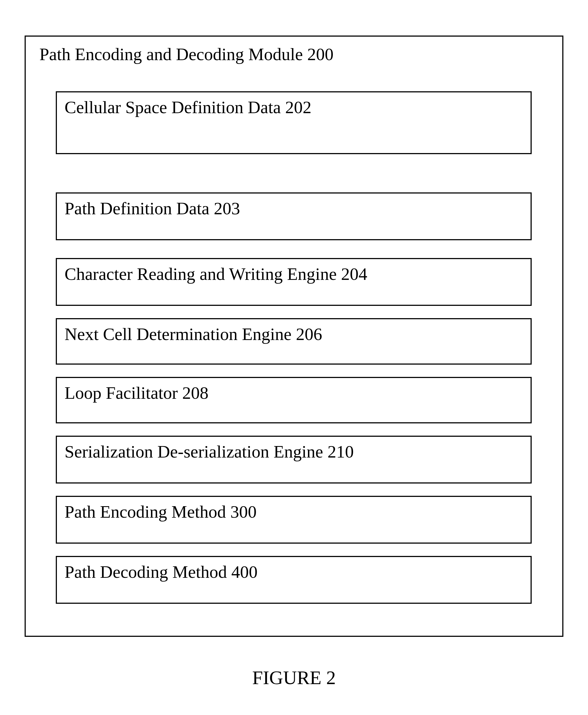  What do you see at coordinates (161, 572) in the screenshot?
I see `component-label: Path Decoding Method 400` at bounding box center [161, 572].